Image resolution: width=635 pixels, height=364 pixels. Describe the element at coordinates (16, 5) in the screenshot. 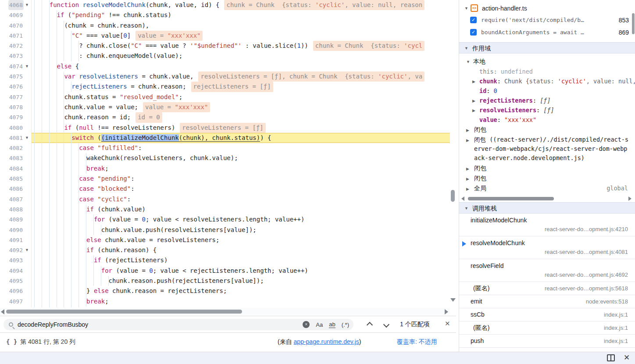

I see `line-number-gutter: 4068▼` at that location.